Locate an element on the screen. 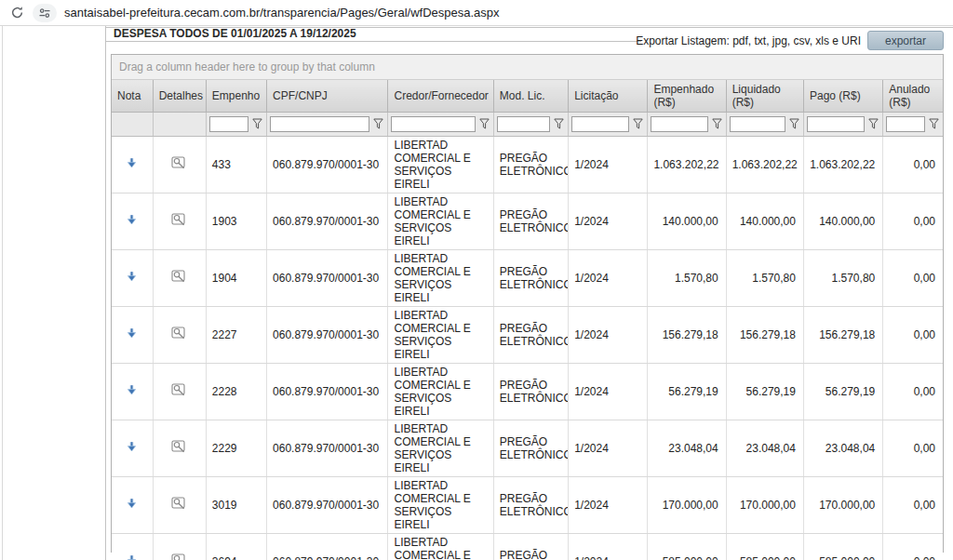  cell-pago: 585.000,00 is located at coordinates (843, 547).